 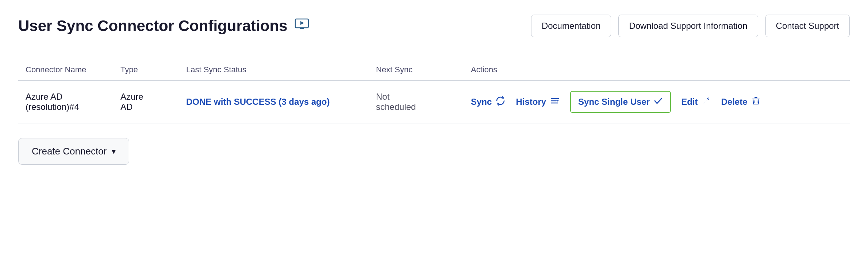 I want to click on connector-name-line1: Azure AD, so click(x=73, y=97).